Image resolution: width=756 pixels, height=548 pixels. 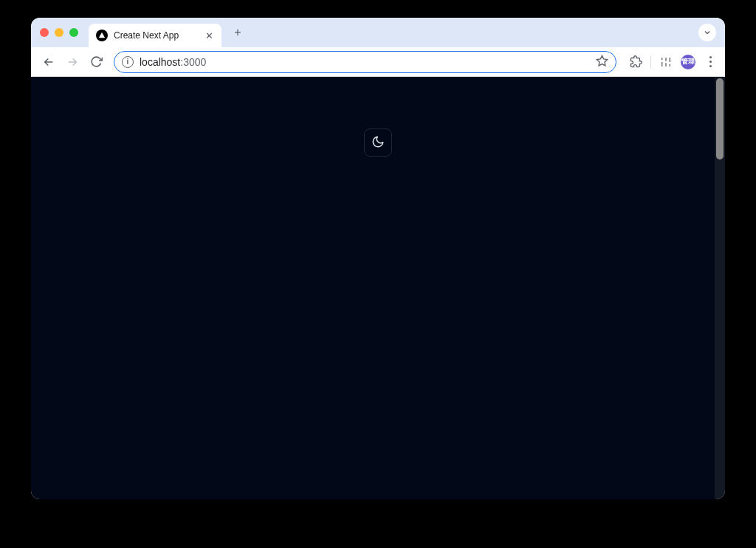 What do you see at coordinates (378, 143) in the screenshot?
I see `moon-icon` at bounding box center [378, 143].